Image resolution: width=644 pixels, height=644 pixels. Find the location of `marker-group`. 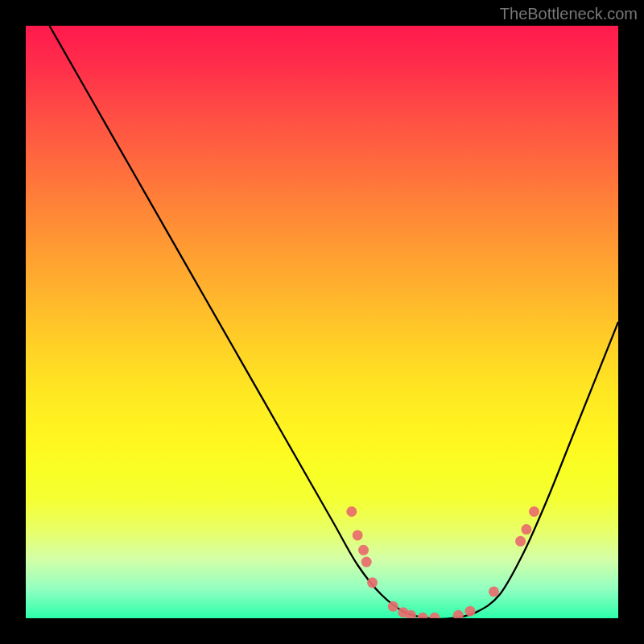

marker-group is located at coordinates (443, 562).